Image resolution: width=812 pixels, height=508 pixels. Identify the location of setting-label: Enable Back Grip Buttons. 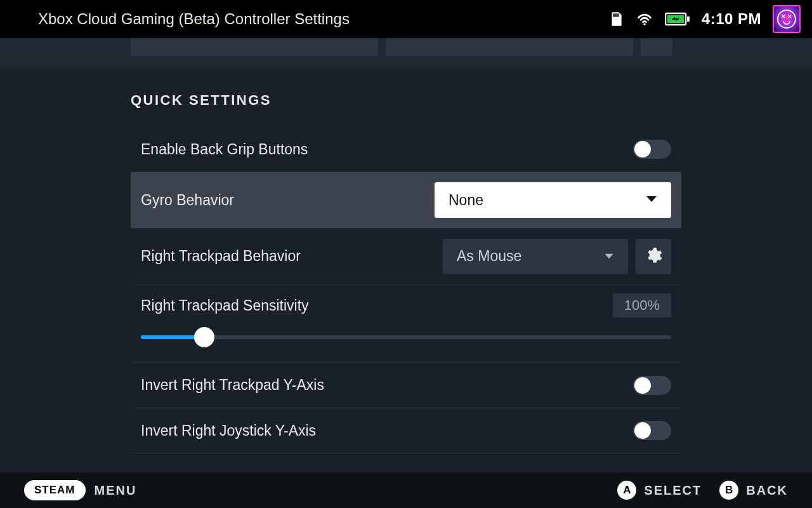
(225, 150).